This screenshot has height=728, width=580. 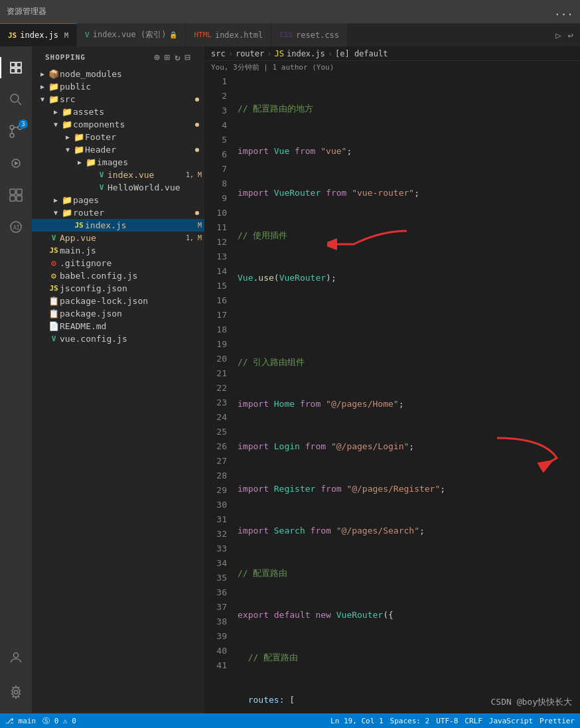 What do you see at coordinates (139, 111) in the screenshot?
I see `tree-label: assets` at bounding box center [139, 111].